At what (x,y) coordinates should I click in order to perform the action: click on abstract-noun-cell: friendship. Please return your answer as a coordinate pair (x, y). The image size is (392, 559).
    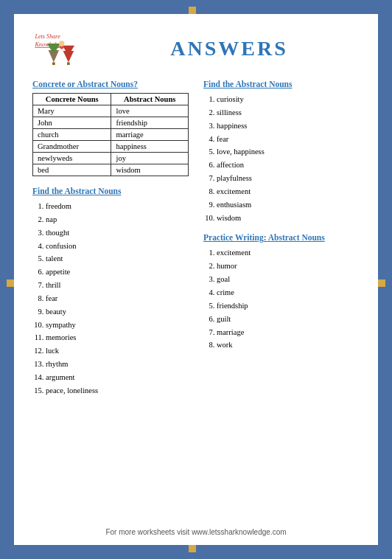
    Looking at the image, I should click on (150, 123).